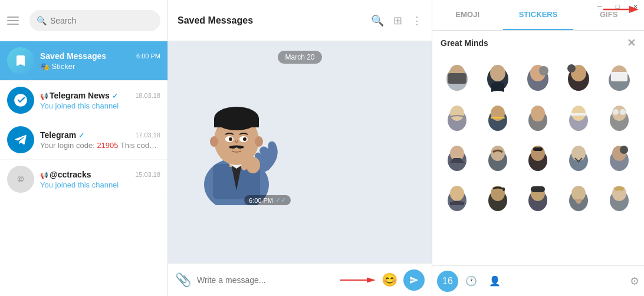 This screenshot has width=644, height=296. What do you see at coordinates (281, 200) in the screenshot?
I see `check-mark: ✓✓` at bounding box center [281, 200].